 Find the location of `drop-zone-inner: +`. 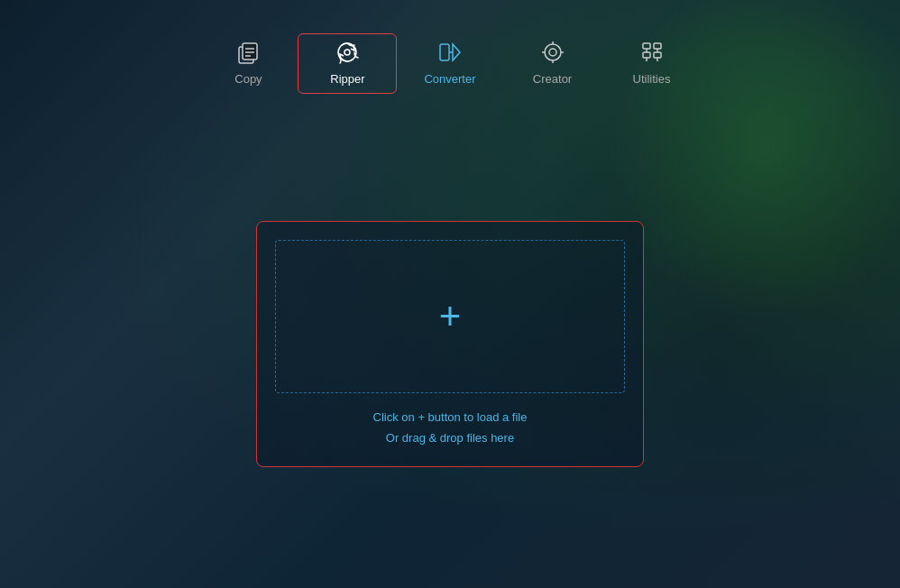

drop-zone-inner: + is located at coordinates (450, 317).